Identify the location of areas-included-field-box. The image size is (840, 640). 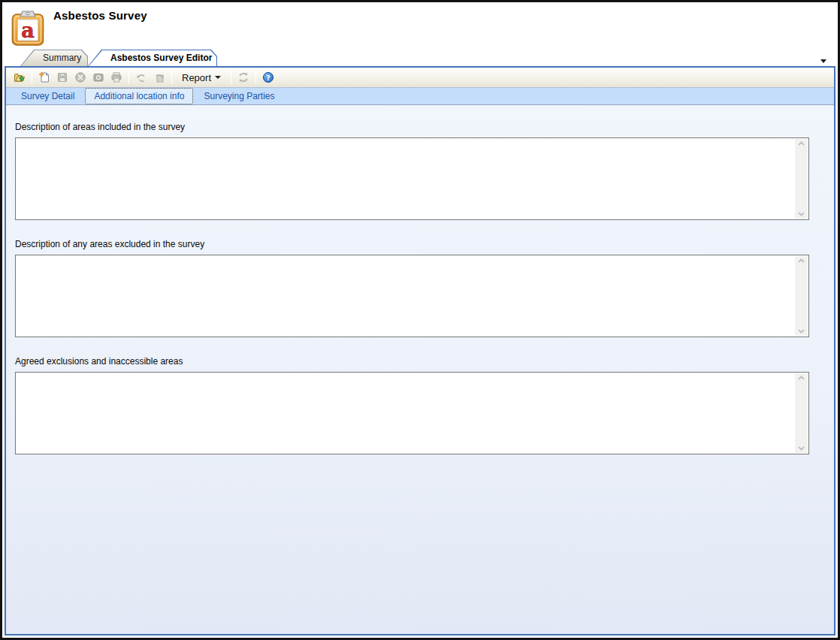
(412, 179).